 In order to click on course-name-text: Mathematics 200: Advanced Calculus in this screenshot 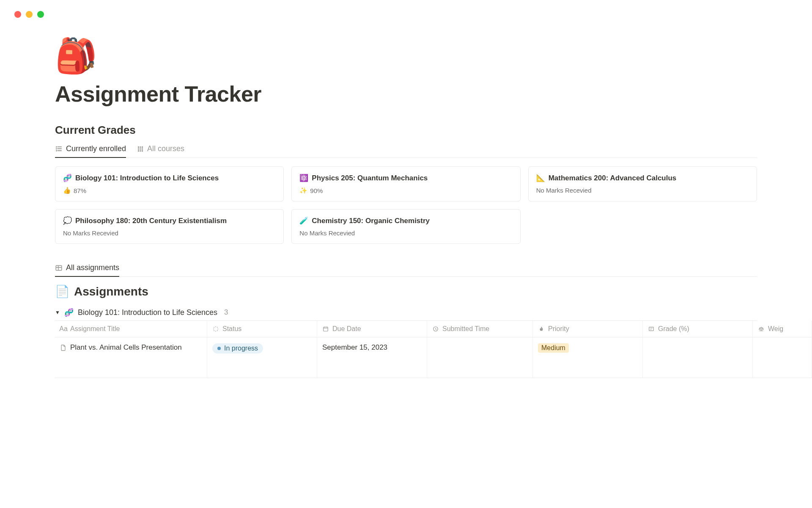, I will do `click(612, 178)`.